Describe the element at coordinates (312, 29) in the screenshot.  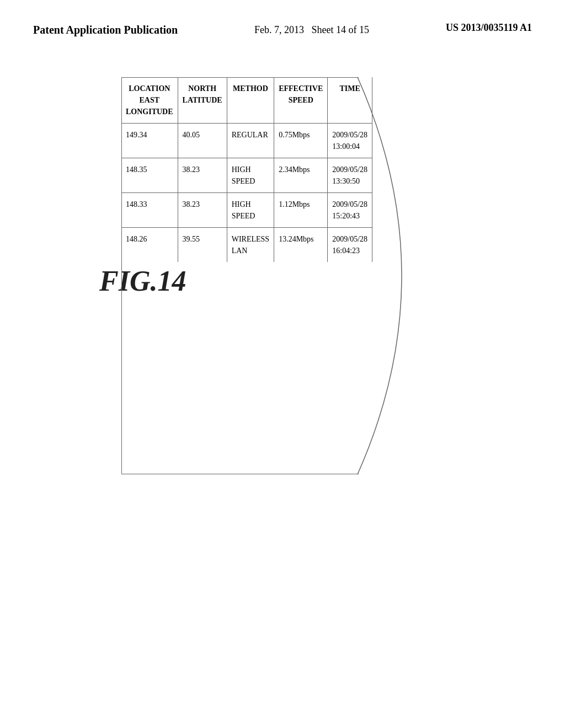
I see `publication-date: Feb. 7, 2013 Sheet 14 of 15` at that location.